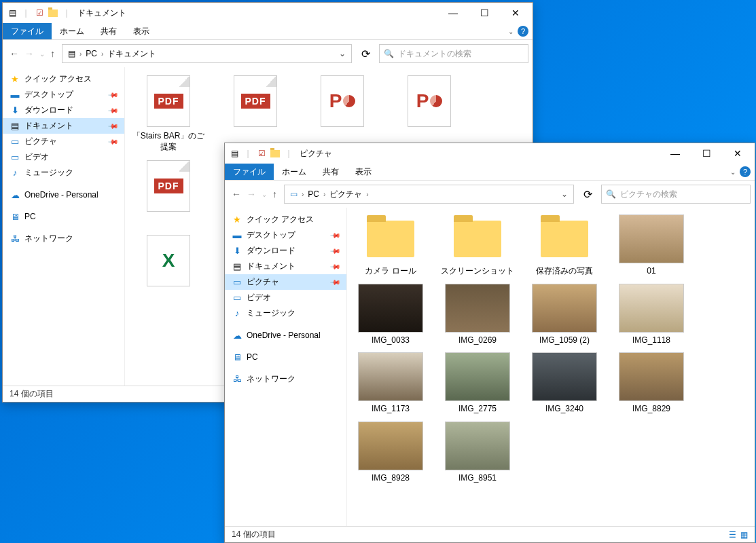 The image size is (756, 543). Describe the element at coordinates (237, 335) in the screenshot. I see `cloud-icon: ☁` at that location.